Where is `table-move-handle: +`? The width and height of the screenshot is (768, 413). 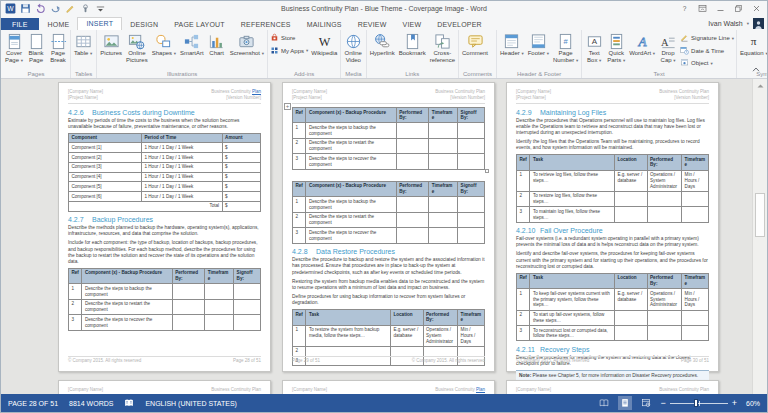
table-move-handle: + is located at coordinates (288, 106).